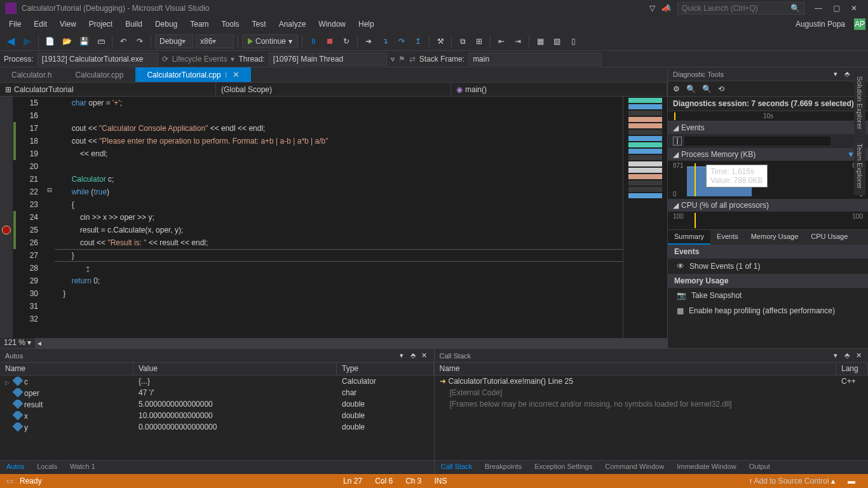 The image size is (868, 488). I want to click on take-snapshot-link: 📷Take Snapshot, so click(768, 295).